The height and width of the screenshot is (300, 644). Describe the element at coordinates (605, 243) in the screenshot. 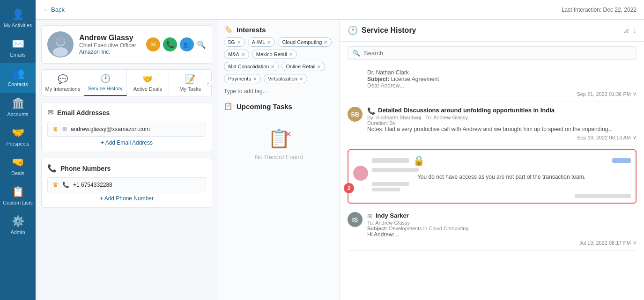

I see `timestamp-text: Jul 19, 2022 08:17 PM` at that location.